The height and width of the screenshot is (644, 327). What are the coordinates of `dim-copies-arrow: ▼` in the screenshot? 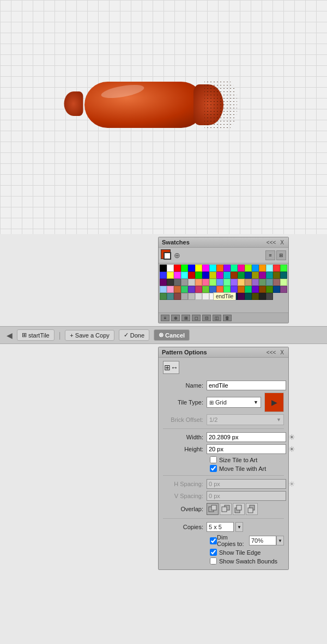 It's located at (280, 541).